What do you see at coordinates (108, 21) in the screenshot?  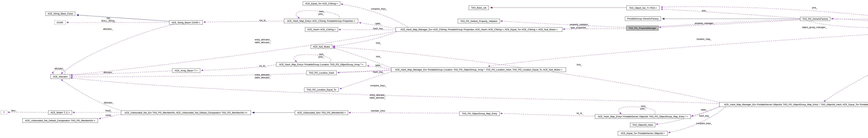 I see `edge-label-null-string: NULL_String_` at bounding box center [108, 21].